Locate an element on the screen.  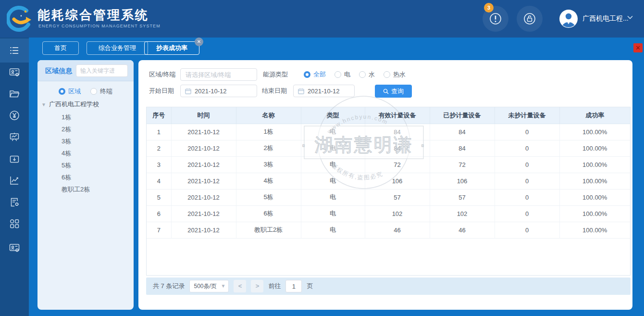
end-date-input: 2021-10-12 is located at coordinates (324, 91).